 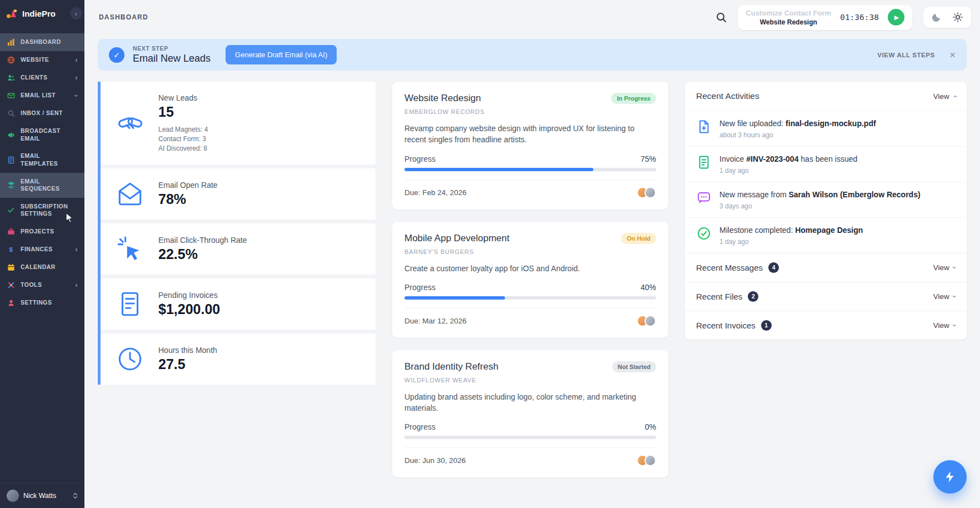 What do you see at coordinates (238, 359) in the screenshot?
I see `stat-hours-this-month: Hours this Month 27.5` at bounding box center [238, 359].